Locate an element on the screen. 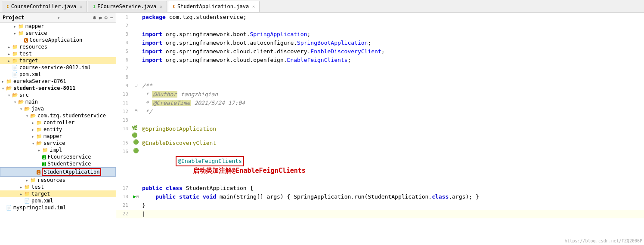 This screenshot has height=245, width=644. tree-course-iml: 📄 course-service-8012.iml is located at coordinates (58, 67).